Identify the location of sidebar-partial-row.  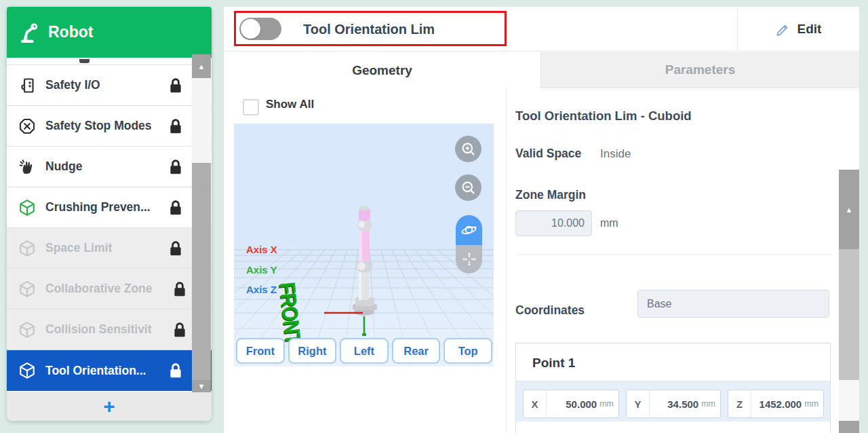
(109, 61).